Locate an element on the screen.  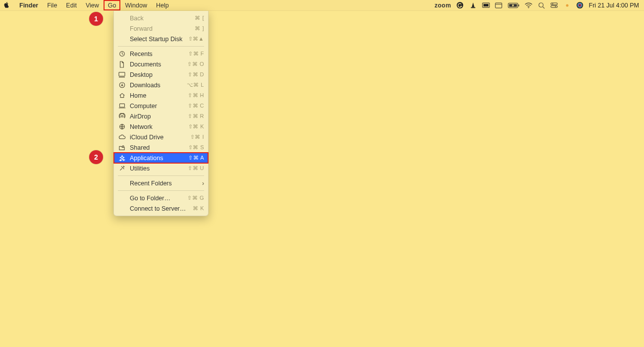
cloud-icon is located at coordinates (122, 137).